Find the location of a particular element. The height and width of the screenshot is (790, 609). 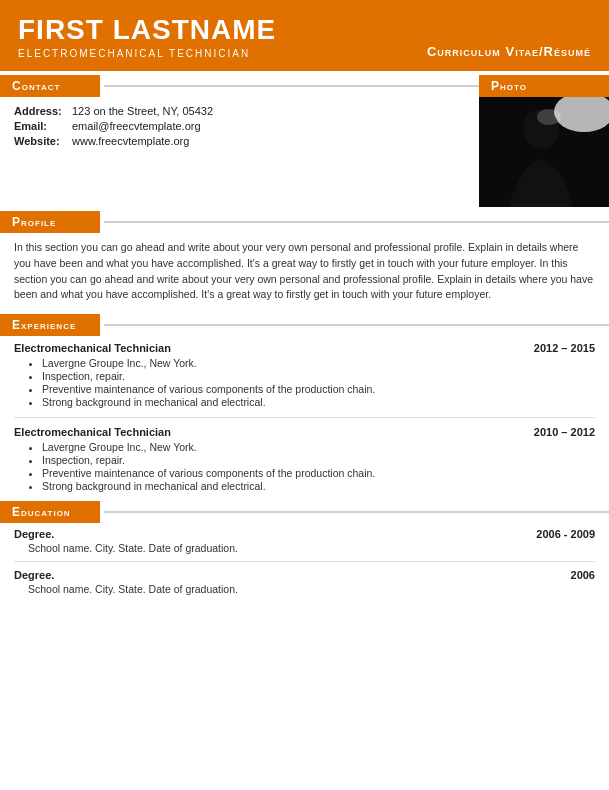

website-label: Website: is located at coordinates (43, 141).